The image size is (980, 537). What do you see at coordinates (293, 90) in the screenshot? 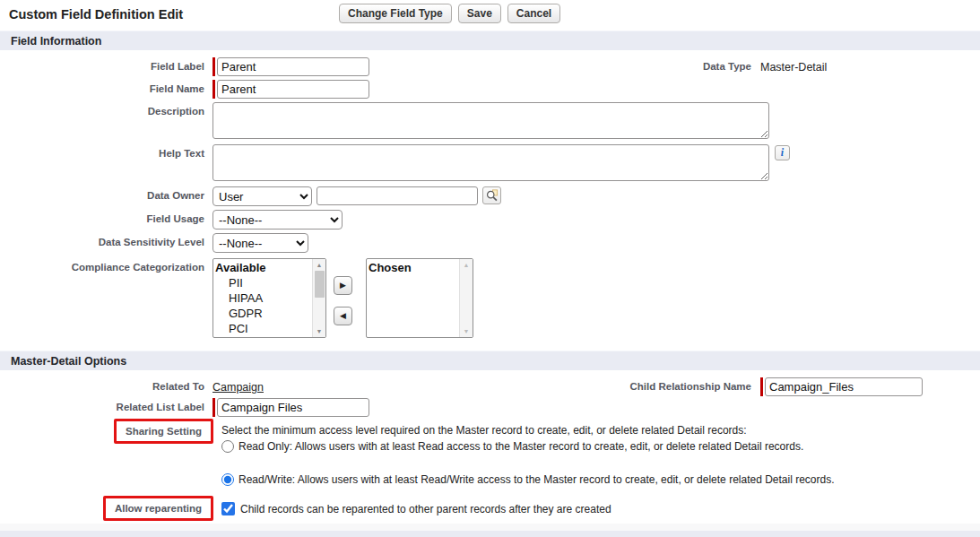
I see `field-name-input` at bounding box center [293, 90].